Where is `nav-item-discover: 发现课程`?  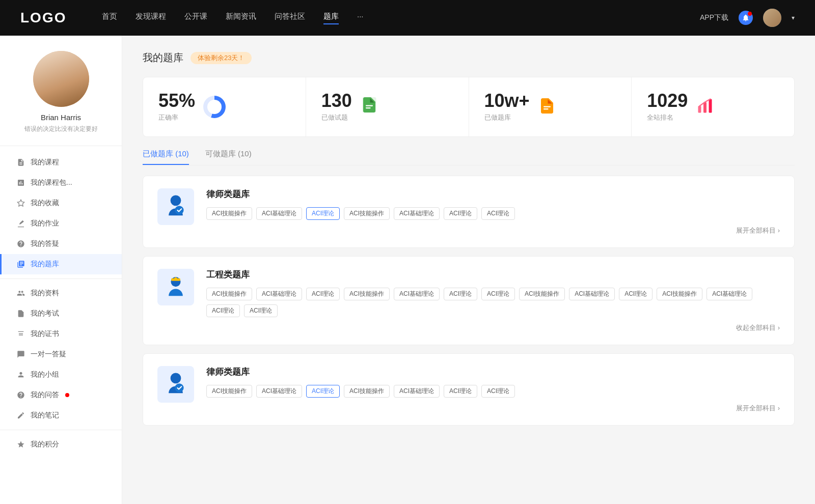
nav-item-discover: 发现课程 is located at coordinates (151, 18).